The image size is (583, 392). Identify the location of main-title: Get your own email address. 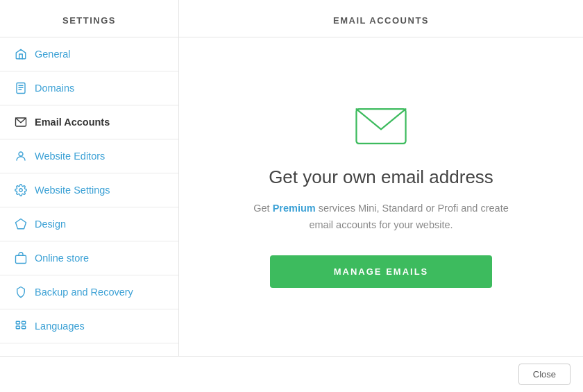
(381, 178).